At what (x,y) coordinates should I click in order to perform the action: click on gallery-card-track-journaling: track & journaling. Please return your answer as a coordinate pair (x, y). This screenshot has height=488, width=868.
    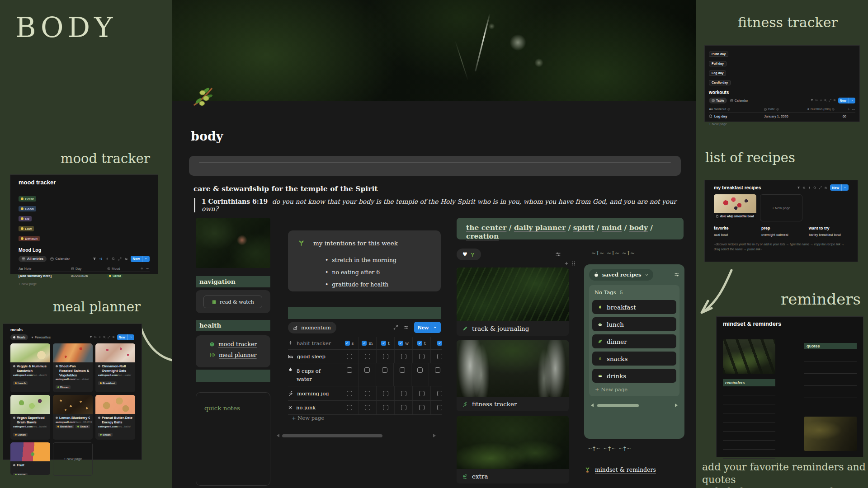
    Looking at the image, I should click on (513, 302).